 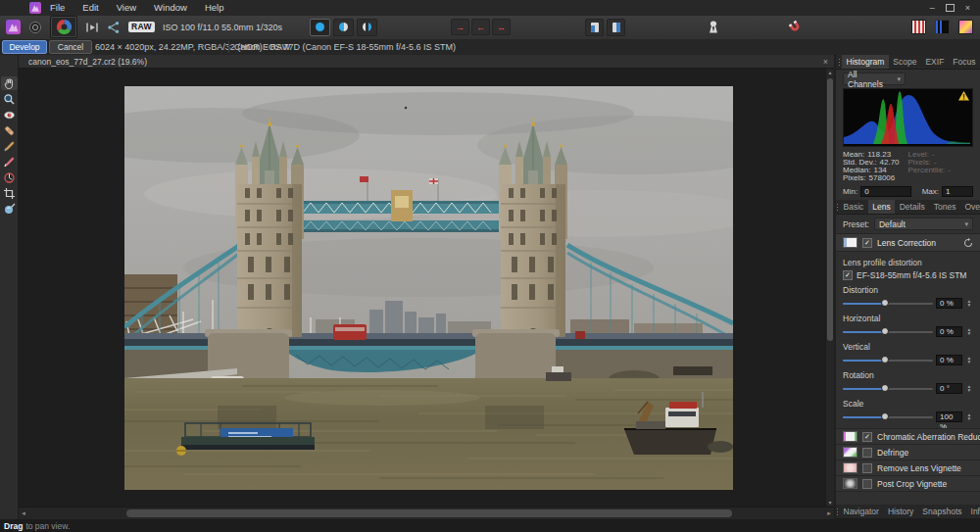 What do you see at coordinates (82, 62) in the screenshot?
I see `document-tab: canon_eos_77d_27.cr2 (19.6%)` at bounding box center [82, 62].